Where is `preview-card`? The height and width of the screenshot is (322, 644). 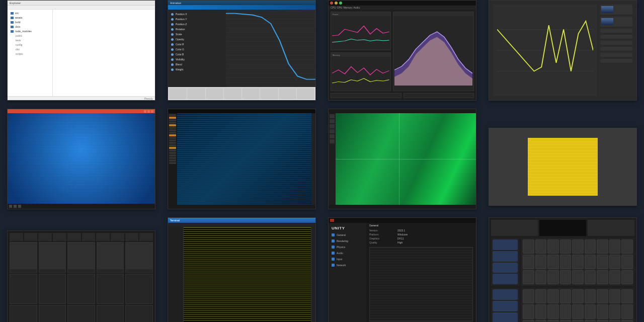 preview-card is located at coordinates (616, 10).